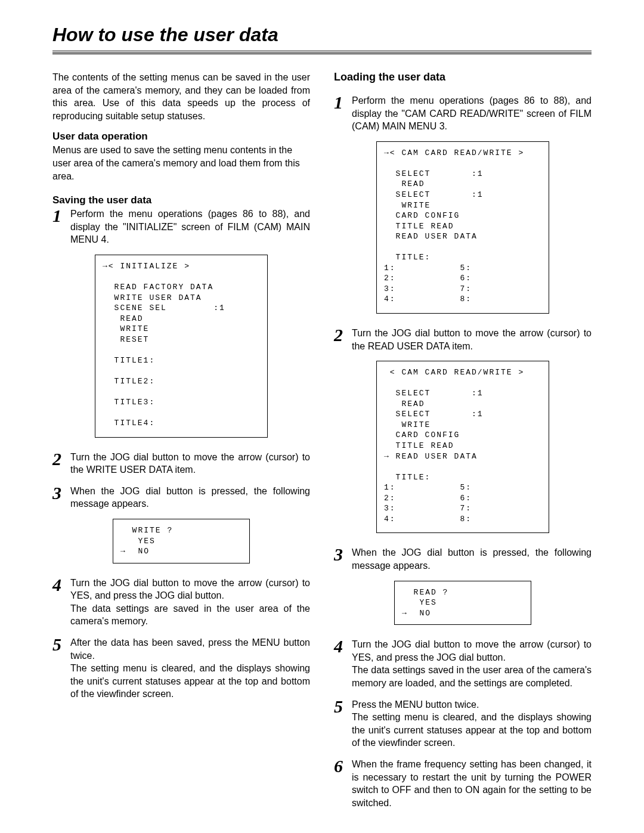 Image resolution: width=644 pixels, height=833 pixels. What do you see at coordinates (181, 668) in the screenshot?
I see `saving-step-5: 5 After the data has been saved, press t…` at bounding box center [181, 668].